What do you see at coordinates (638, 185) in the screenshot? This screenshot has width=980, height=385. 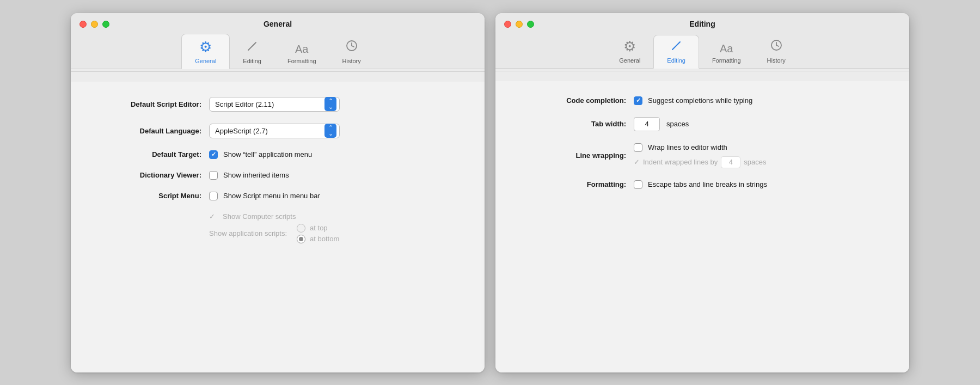 I see `formatting-checkbox` at bounding box center [638, 185].